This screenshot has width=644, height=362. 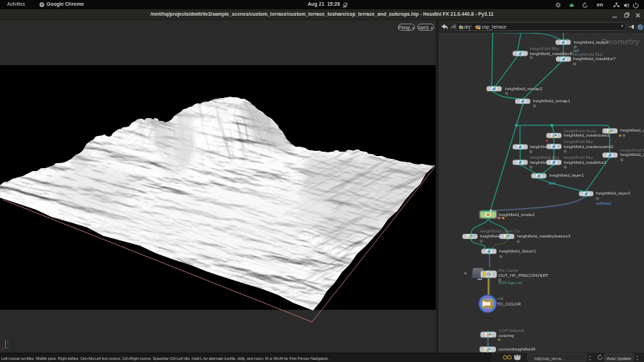 I want to click on svg-text: heightfield_layer1, so click(x=567, y=175).